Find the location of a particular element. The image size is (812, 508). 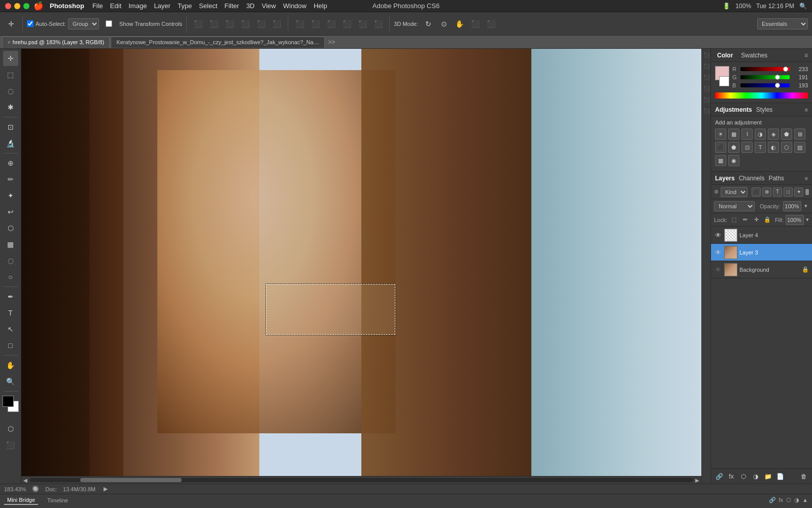

filter-pixel-icon: ⬛ is located at coordinates (756, 192).